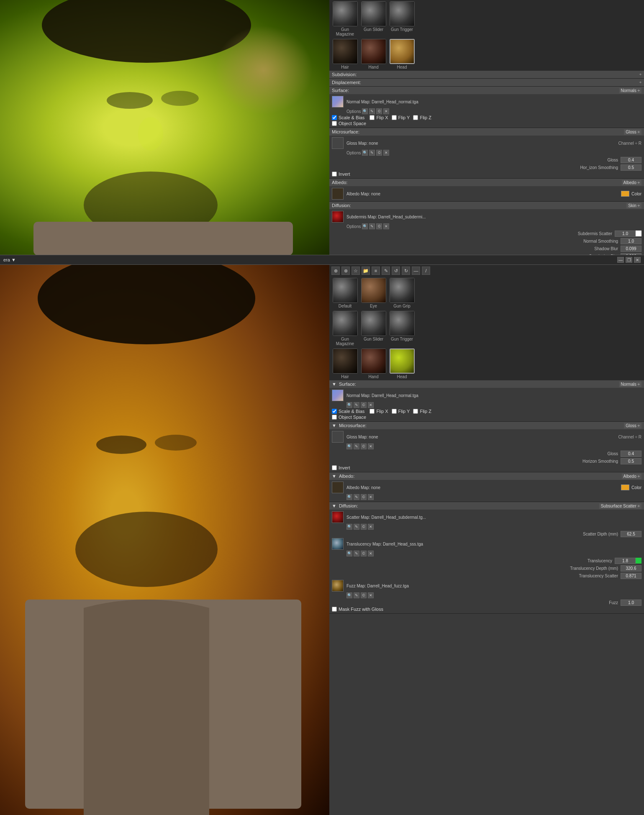 The height and width of the screenshot is (815, 644). I want to click on surface-header-bottom: ▼ Surface: Normals ÷, so click(487, 384).